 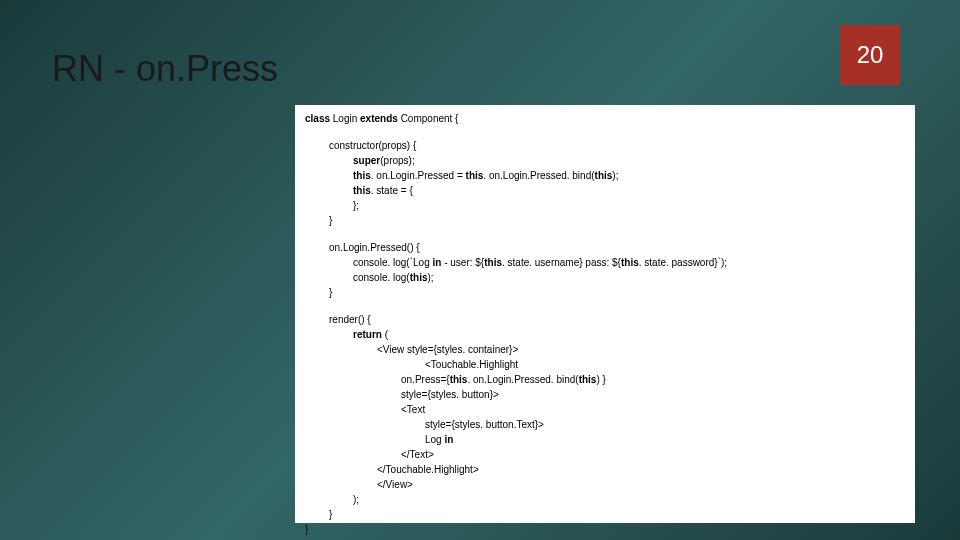 What do you see at coordinates (605, 424) in the screenshot?
I see `code-line: style={styles. button.Text}>` at bounding box center [605, 424].